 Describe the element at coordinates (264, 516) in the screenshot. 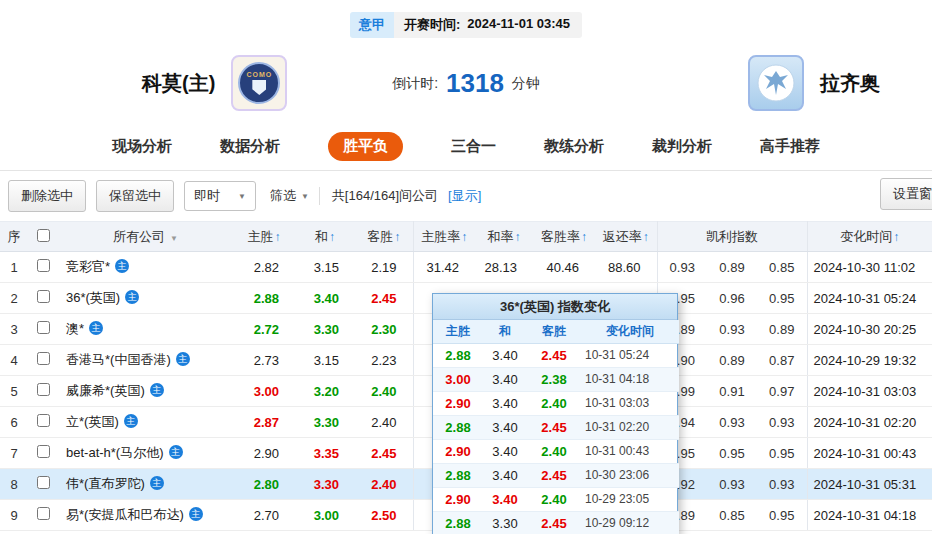

I see `odds-value: 2.70` at that location.